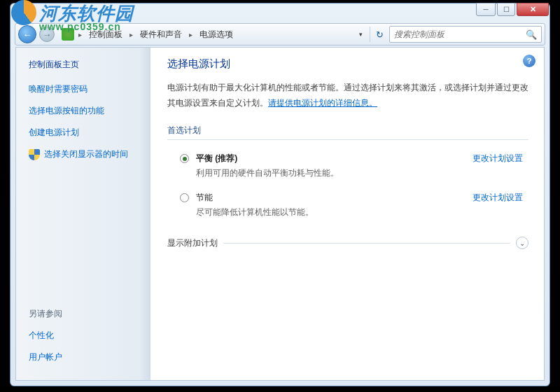 The image size is (560, 392). I want to click on additional-plans-row: 显示附加计划 ⌄, so click(348, 243).